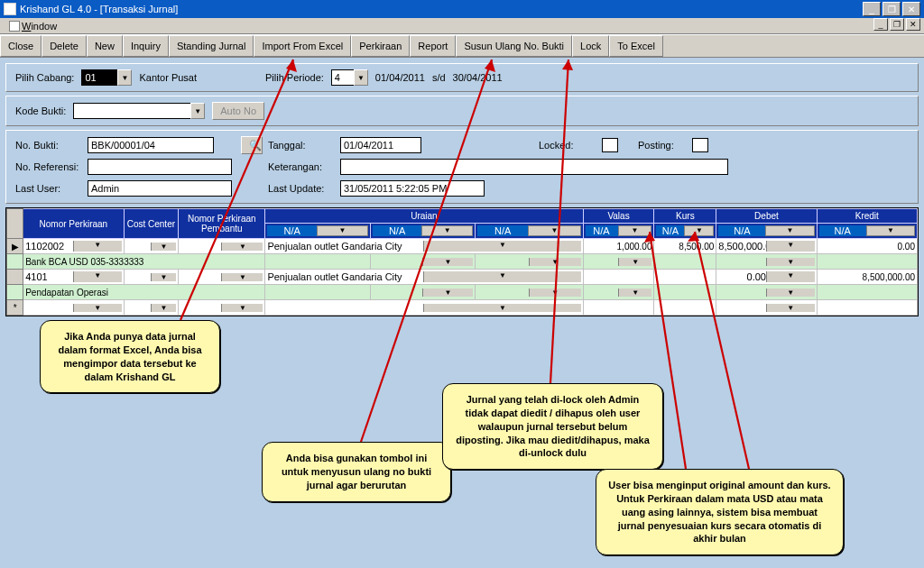 The image size is (924, 568). I want to click on no-ref-label: No. Referensi:, so click(51, 167).